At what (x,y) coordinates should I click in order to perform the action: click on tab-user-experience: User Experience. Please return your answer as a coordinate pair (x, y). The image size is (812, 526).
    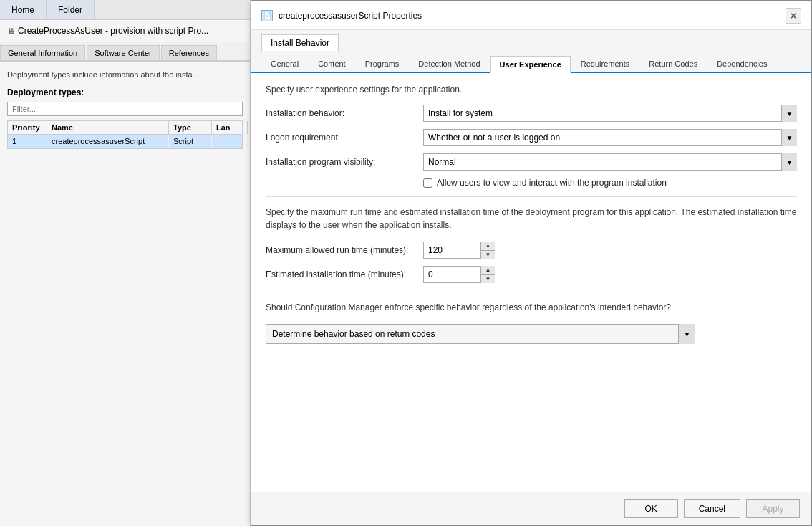
    Looking at the image, I should click on (531, 64).